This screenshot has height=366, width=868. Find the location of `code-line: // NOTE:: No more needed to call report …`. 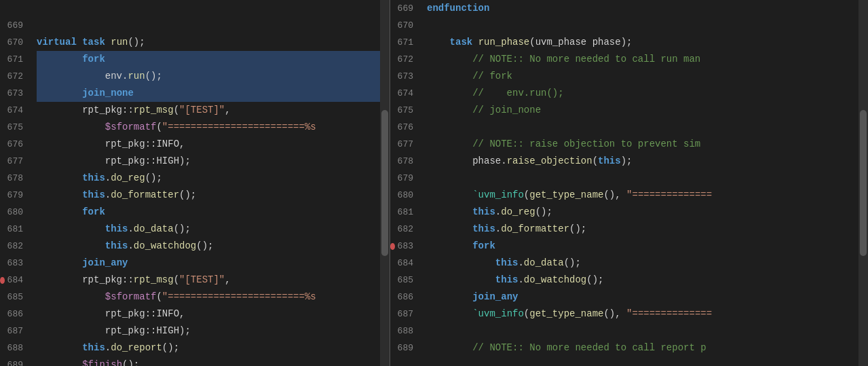

code-line: // NOTE:: No more needed to call report … is located at coordinates (643, 348).